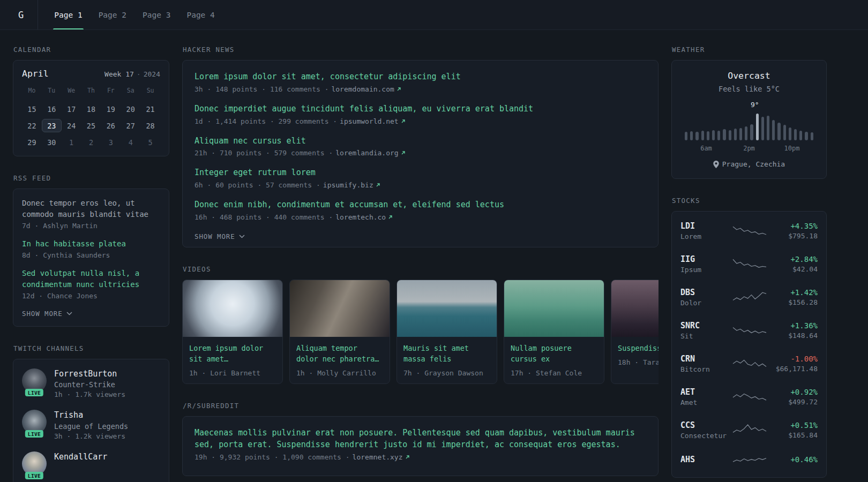 This screenshot has width=868, height=482. I want to click on calendar-day: 26, so click(110, 125).